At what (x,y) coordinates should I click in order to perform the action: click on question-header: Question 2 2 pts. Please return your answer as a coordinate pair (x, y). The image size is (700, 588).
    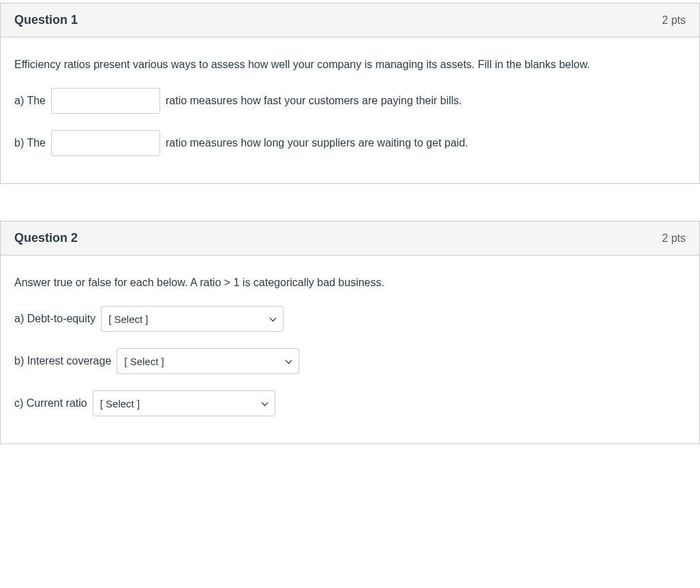
    Looking at the image, I should click on (350, 238).